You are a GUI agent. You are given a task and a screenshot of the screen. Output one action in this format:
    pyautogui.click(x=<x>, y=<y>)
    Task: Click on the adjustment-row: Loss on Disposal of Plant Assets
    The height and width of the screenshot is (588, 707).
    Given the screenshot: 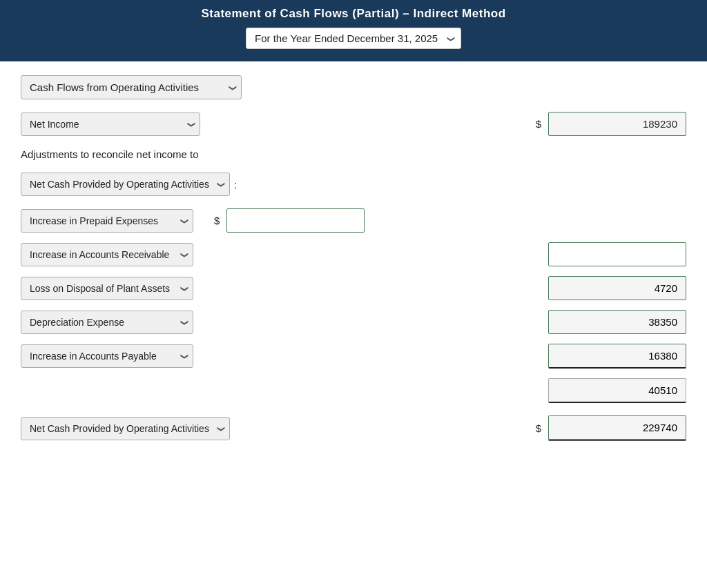 What is the action you would take?
    pyautogui.click(x=354, y=288)
    